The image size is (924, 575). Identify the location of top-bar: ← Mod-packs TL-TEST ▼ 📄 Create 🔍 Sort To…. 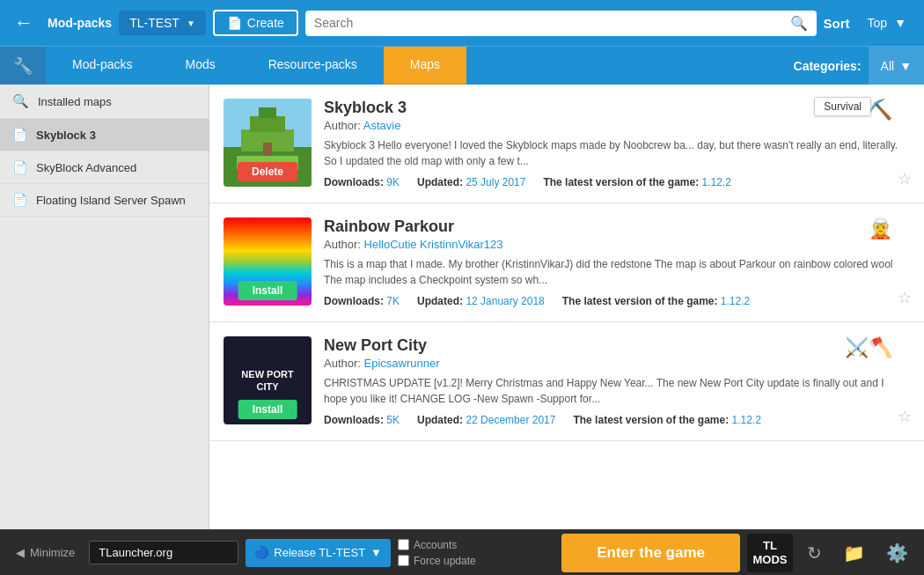
(462, 23).